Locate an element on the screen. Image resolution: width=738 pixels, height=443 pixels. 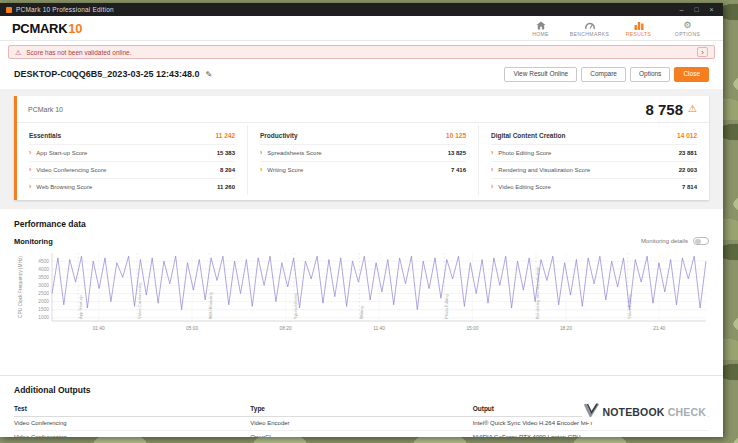
pcmark-logo: PCMARK10 is located at coordinates (47, 28).